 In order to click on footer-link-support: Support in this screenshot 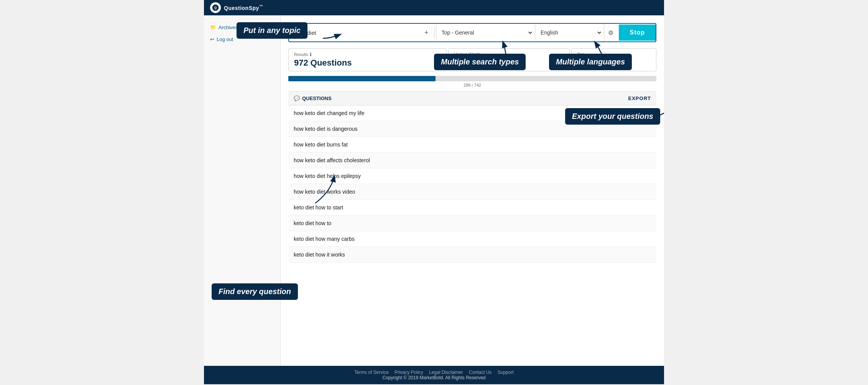, I will do `click(506, 372)`.